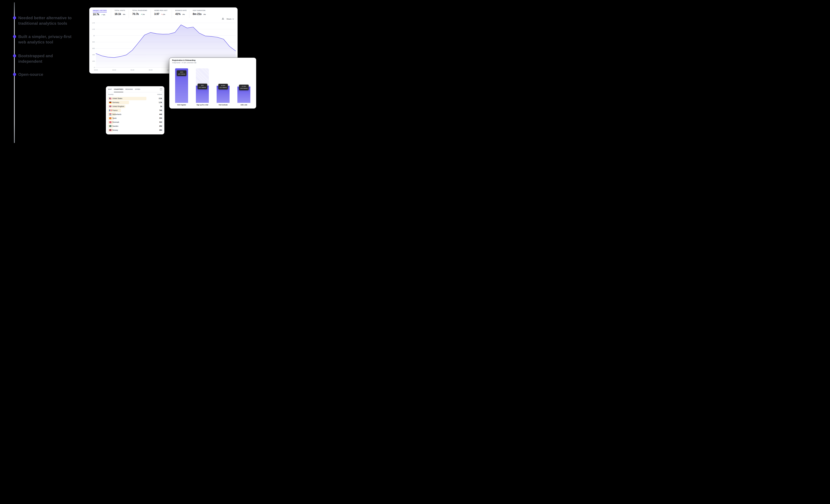 The width and height of the screenshot is (830, 504). Describe the element at coordinates (161, 122) in the screenshot. I see `country-visitors-value: 313` at that location.